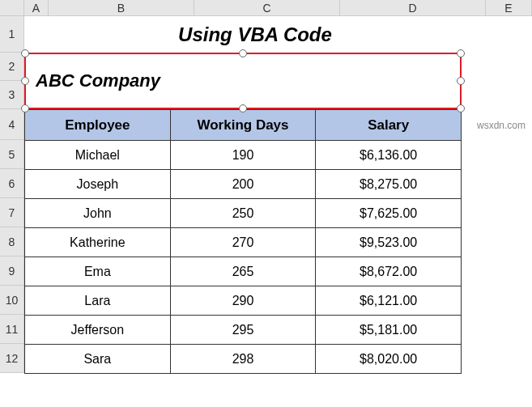 Image resolution: width=532 pixels, height=407 pixels. What do you see at coordinates (12, 95) in the screenshot?
I see `row-header-3: 3` at bounding box center [12, 95].